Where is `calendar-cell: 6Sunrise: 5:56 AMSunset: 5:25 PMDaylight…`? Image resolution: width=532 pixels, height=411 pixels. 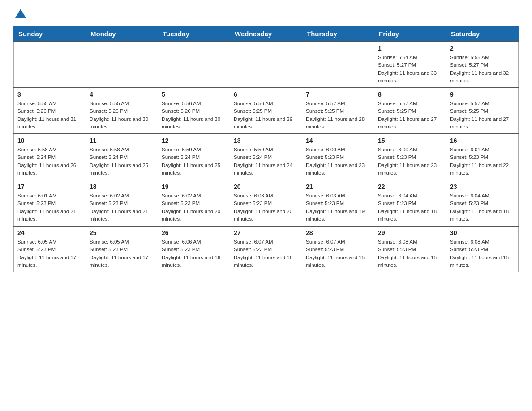 calendar-cell: 6Sunrise: 5:56 AMSunset: 5:25 PMDaylight… is located at coordinates (266, 111).